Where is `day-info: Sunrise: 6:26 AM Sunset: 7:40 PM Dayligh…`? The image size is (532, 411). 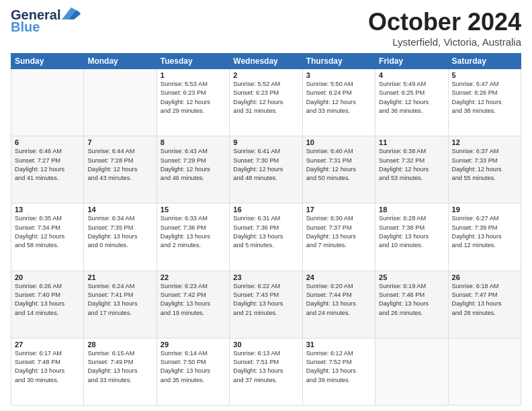 day-info: Sunrise: 6:26 AM Sunset: 7:40 PM Dayligh… is located at coordinates (47, 300).